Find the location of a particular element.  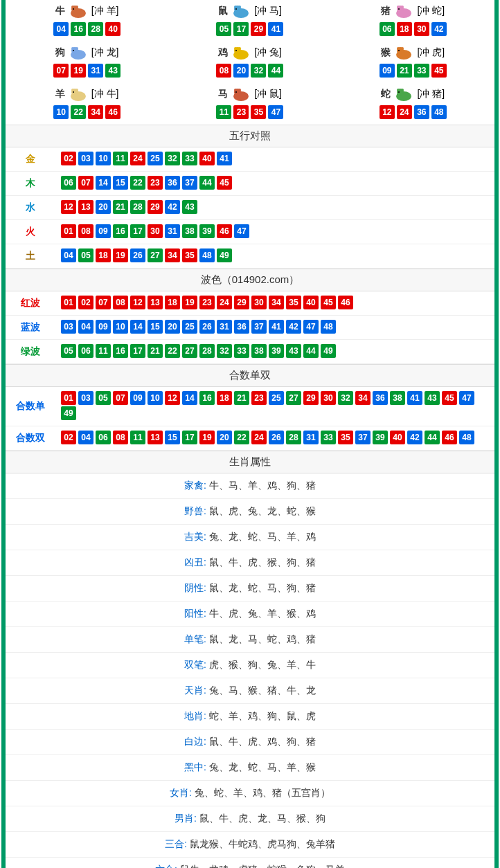

zodiac-chong: [冲 马] is located at coordinates (268, 11).